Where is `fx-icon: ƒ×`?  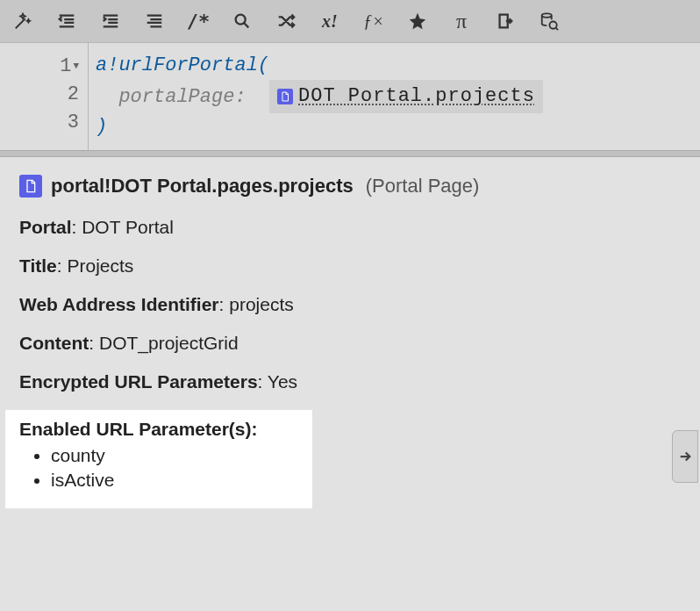
fx-icon: ƒ× is located at coordinates (374, 21).